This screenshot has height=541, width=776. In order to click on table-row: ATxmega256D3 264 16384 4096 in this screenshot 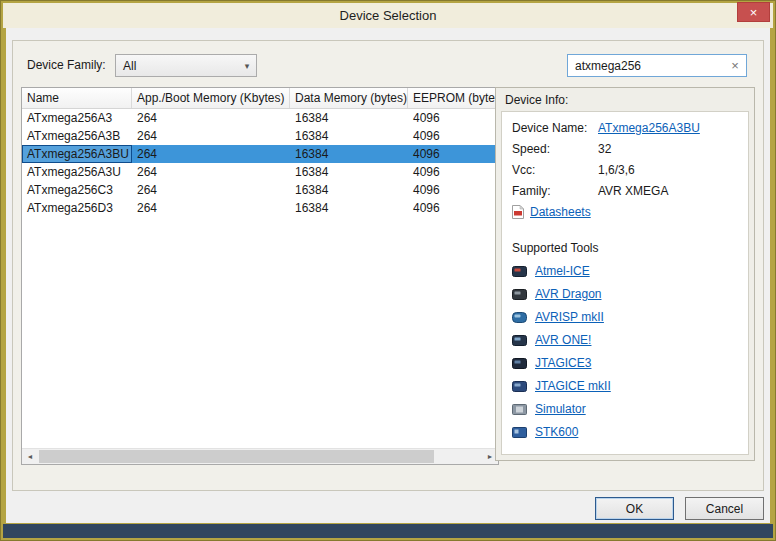, I will do `click(260, 208)`.